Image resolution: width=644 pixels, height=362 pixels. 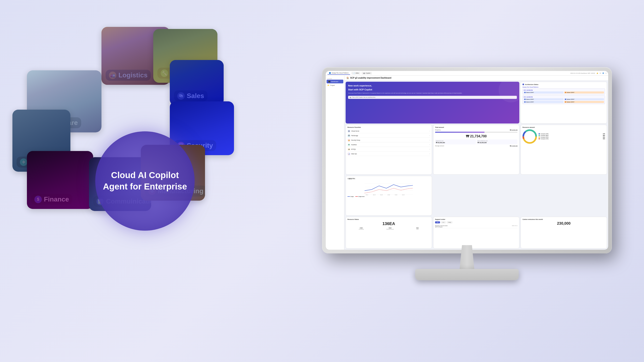 What do you see at coordinates (364, 97) in the screenshot?
I see `hero-input-placeholder: This is SCP Copilot. Ask me anything her…` at bounding box center [364, 97].